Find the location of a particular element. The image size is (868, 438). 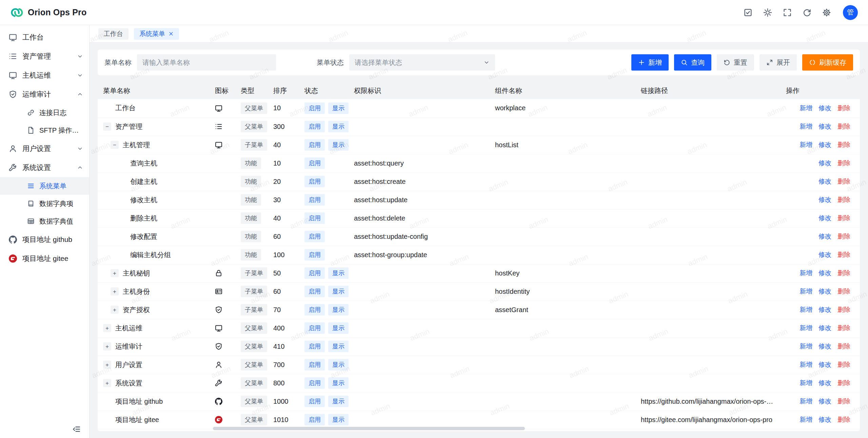

link-path-value is located at coordinates (708, 291).